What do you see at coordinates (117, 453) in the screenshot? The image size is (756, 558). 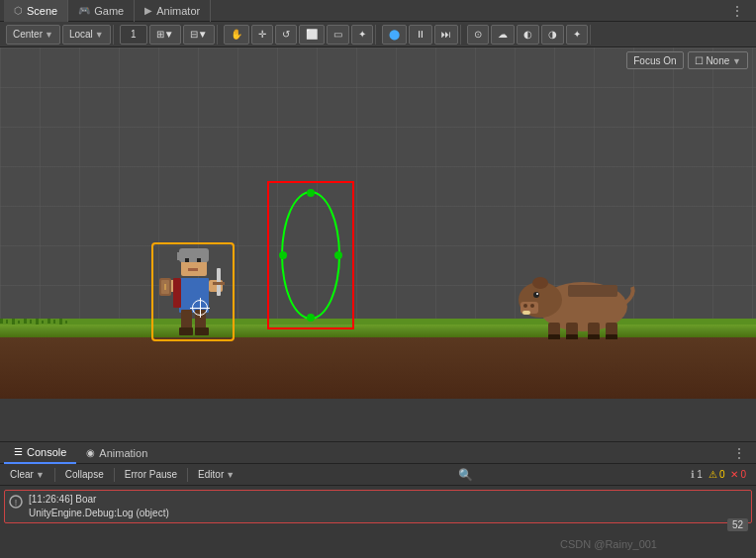 I see `tab-animation: ◉ Animation` at bounding box center [117, 453].